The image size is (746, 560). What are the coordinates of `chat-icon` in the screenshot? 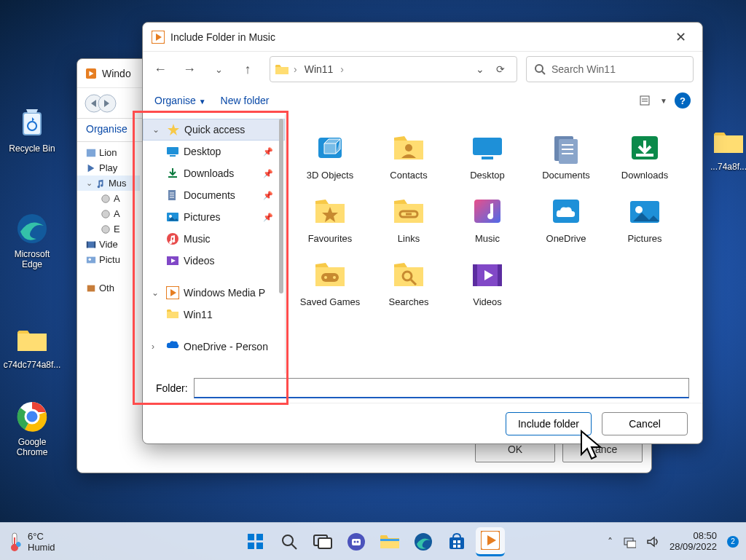 It's located at (356, 542).